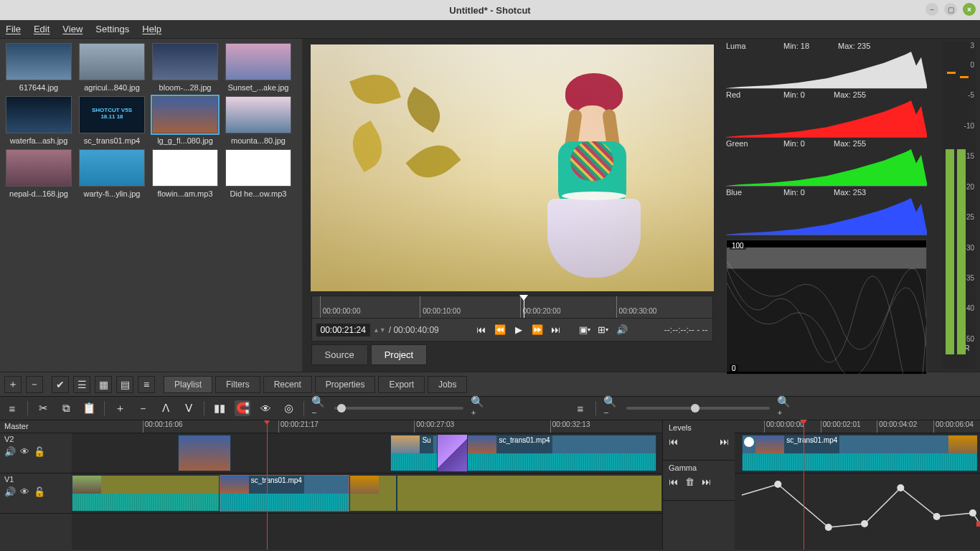 The height and width of the screenshot is (551, 980). I want to click on track-lane-v1: sc_trans01.mp4, so click(367, 494).